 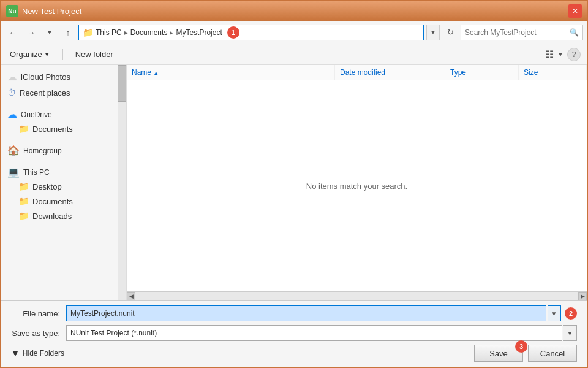 I want to click on up-button: ↑, so click(x=68, y=33).